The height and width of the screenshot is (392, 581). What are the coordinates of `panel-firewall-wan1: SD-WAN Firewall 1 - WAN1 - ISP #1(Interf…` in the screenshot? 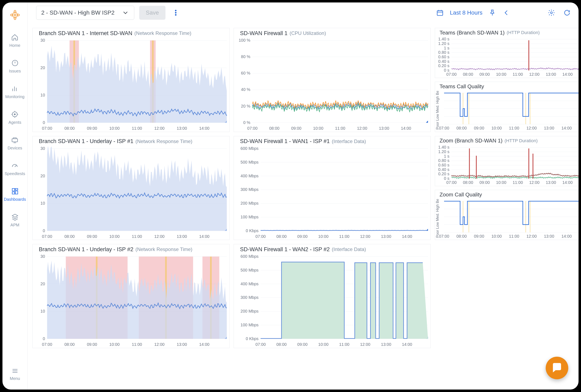 It's located at (332, 188).